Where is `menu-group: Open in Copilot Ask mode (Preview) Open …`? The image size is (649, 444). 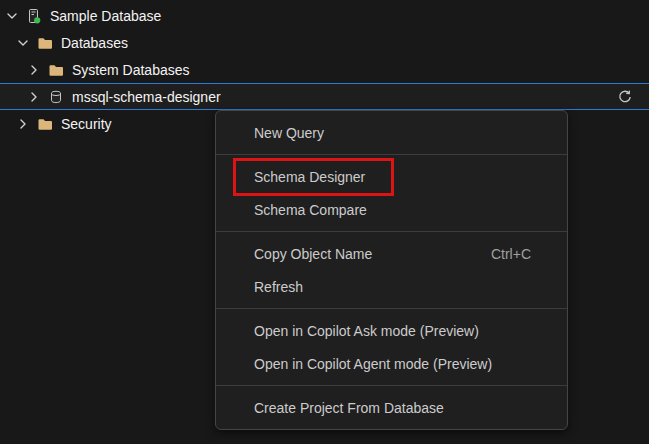 menu-group: Open in Copilot Ask mode (Preview) Open … is located at coordinates (392, 347).